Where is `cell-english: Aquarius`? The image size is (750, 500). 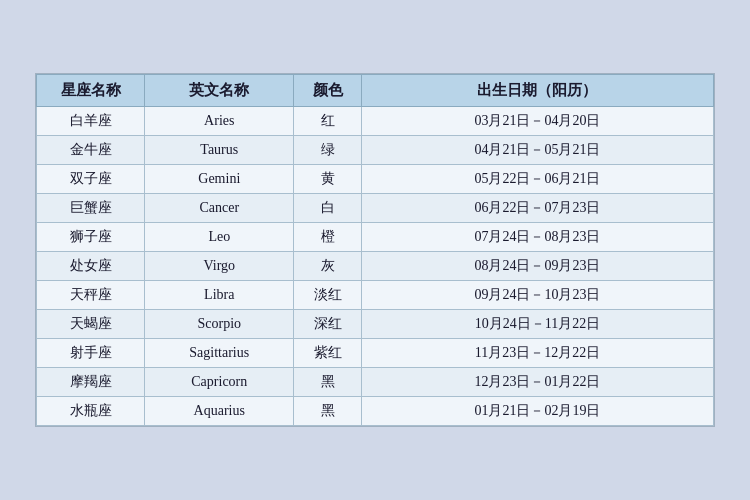 cell-english: Aquarius is located at coordinates (220, 412).